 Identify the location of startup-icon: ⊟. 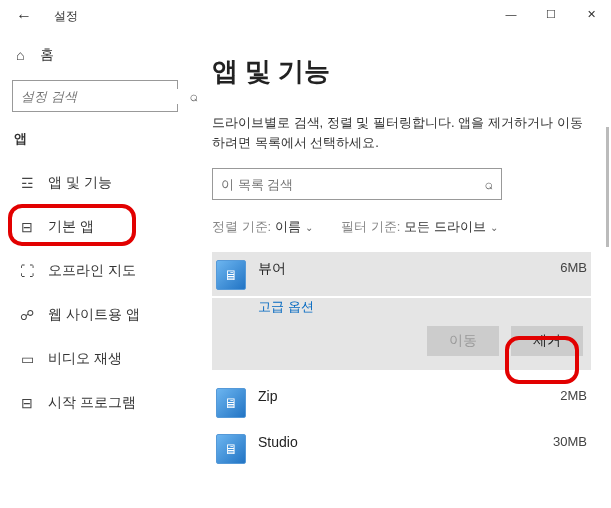
(27, 403).